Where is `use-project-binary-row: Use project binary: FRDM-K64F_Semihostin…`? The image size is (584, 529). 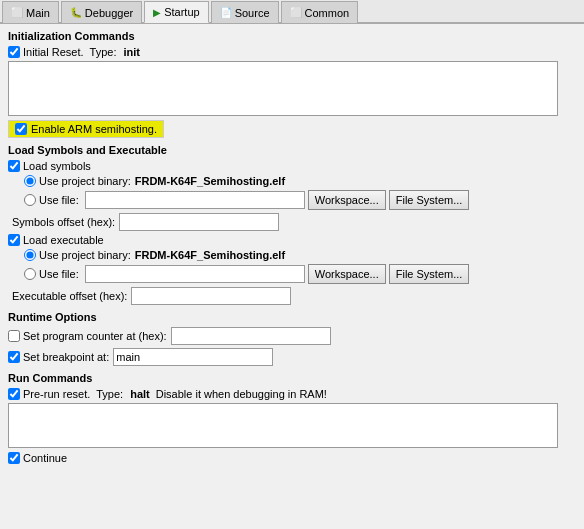
use-project-binary-row: Use project binary: FRDM-K64F_Semihostin… is located at coordinates (300, 181).